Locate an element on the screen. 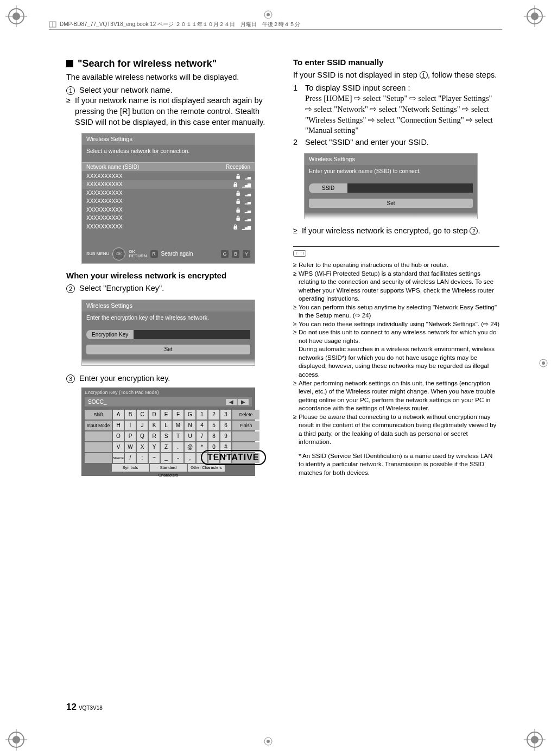 The image size is (551, 756). note-item: WPS (Wi-Fi Protected Setup) is a standar… is located at coordinates (396, 287).